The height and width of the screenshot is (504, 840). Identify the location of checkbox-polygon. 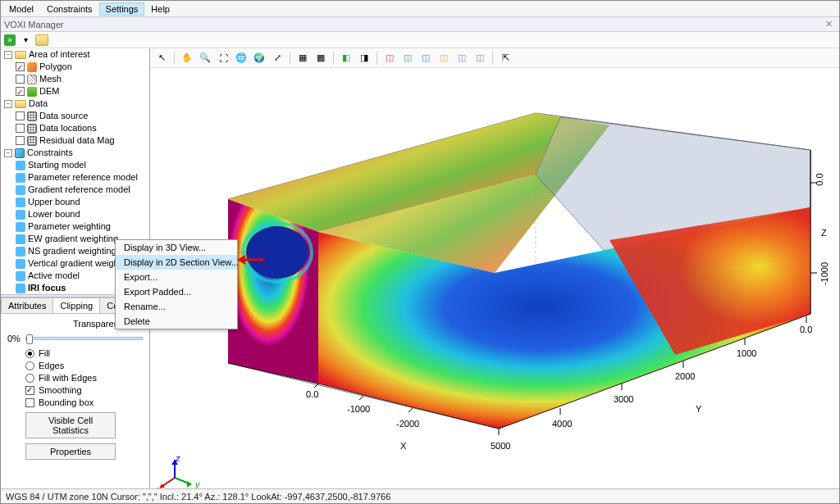
(20, 67).